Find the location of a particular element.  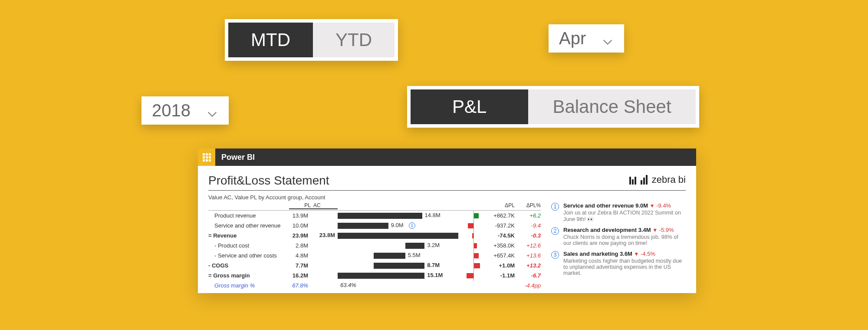

cell-pl: 4.8M is located at coordinates (300, 255).